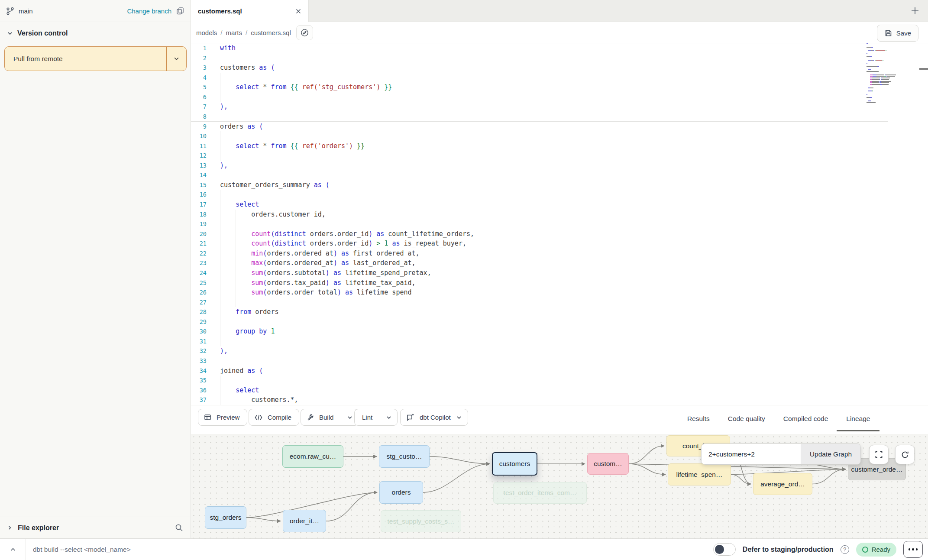  I want to click on close-tab-icon, so click(298, 11).